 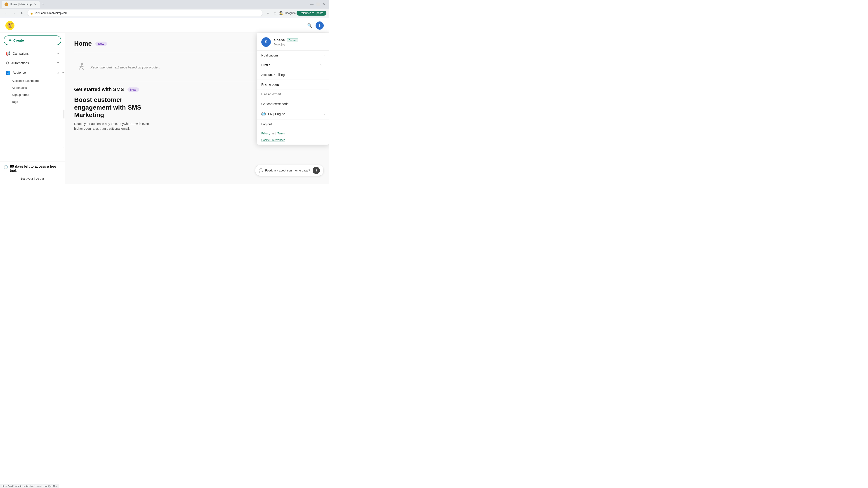 What do you see at coordinates (32, 102) in the screenshot?
I see `sidebar-subitem-tags: Tags` at bounding box center [32, 102].